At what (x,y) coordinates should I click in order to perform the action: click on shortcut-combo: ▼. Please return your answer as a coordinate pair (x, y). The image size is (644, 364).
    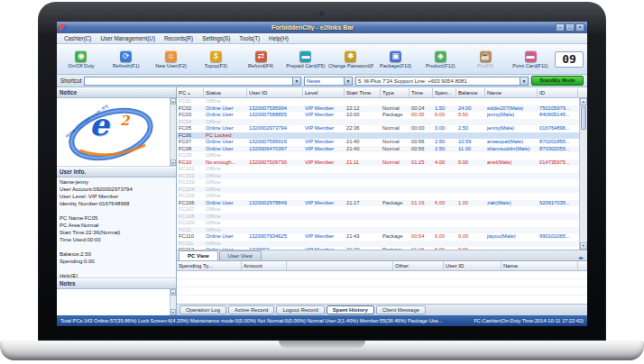
    Looking at the image, I should click on (193, 81).